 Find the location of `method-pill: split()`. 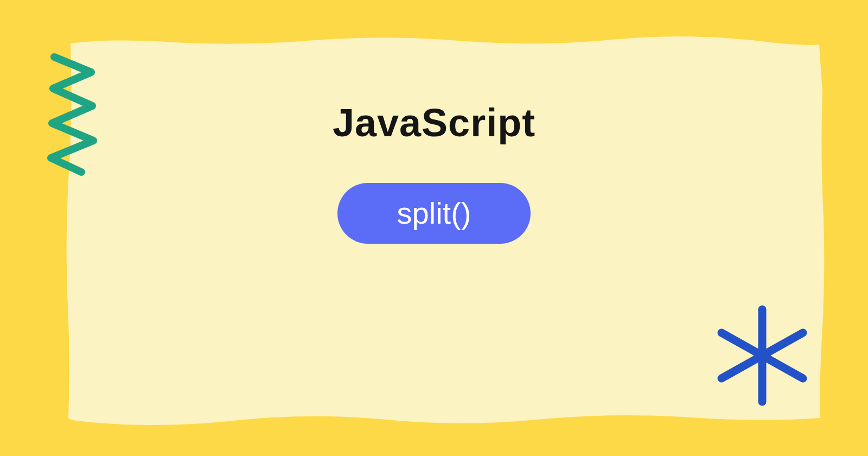

method-pill: split() is located at coordinates (434, 213).